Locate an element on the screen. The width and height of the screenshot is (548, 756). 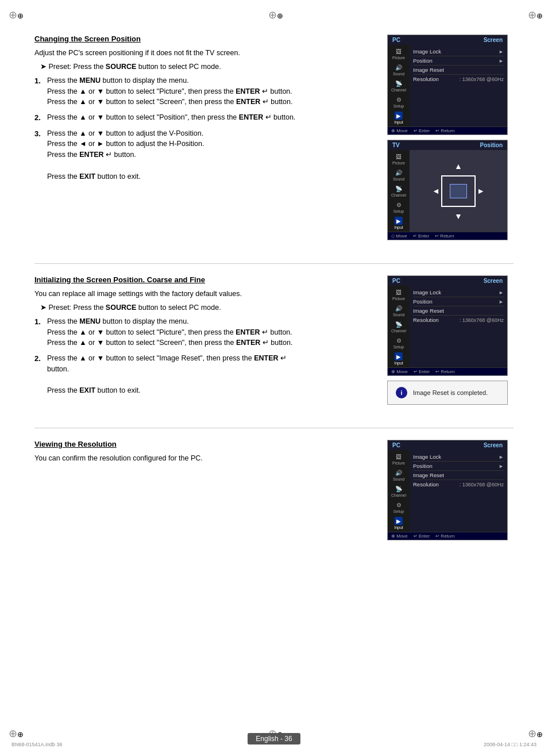
pos-footer: ◇ Move ↵ Enter ↩ Return is located at coordinates (447, 236).